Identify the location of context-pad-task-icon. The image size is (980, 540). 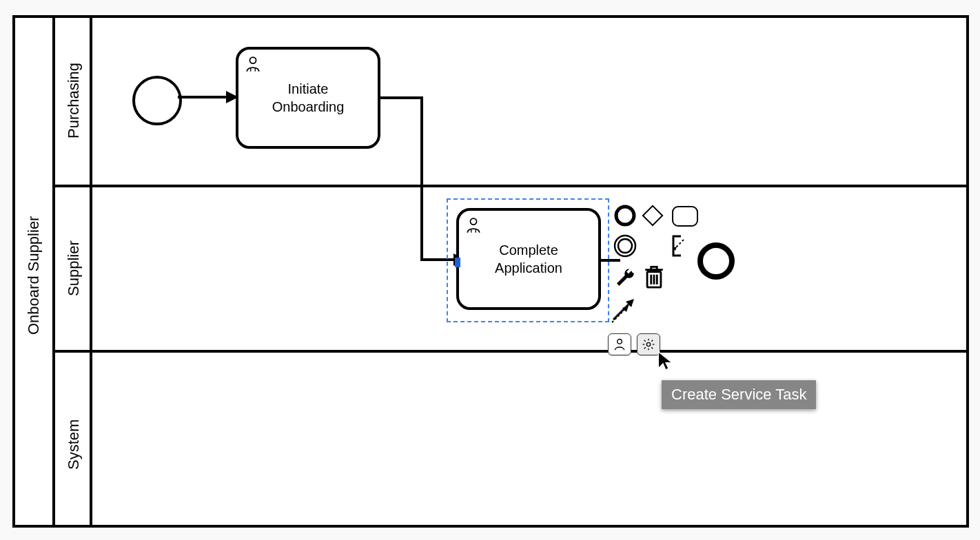
(685, 216).